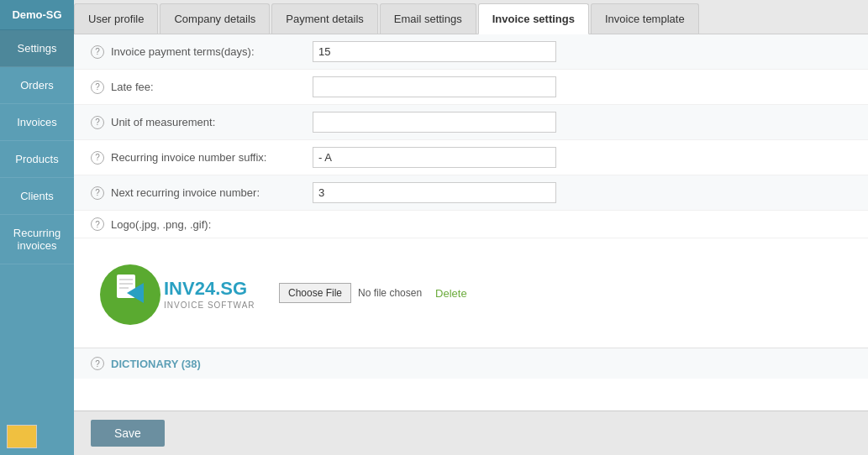 The width and height of the screenshot is (868, 455). I want to click on label-unit-measurement: Unit of measurement:, so click(212, 123).